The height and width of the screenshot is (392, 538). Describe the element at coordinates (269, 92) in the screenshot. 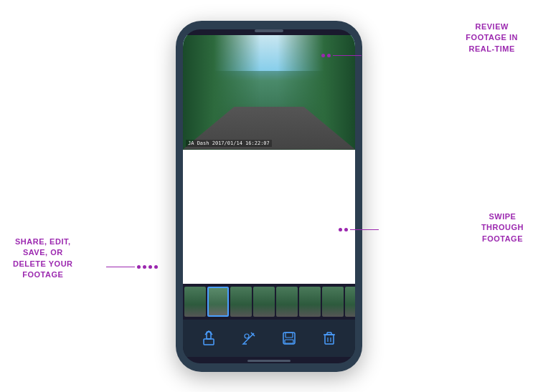

I see `video-area: JA Dash 2017/01/14 16:22:07` at that location.